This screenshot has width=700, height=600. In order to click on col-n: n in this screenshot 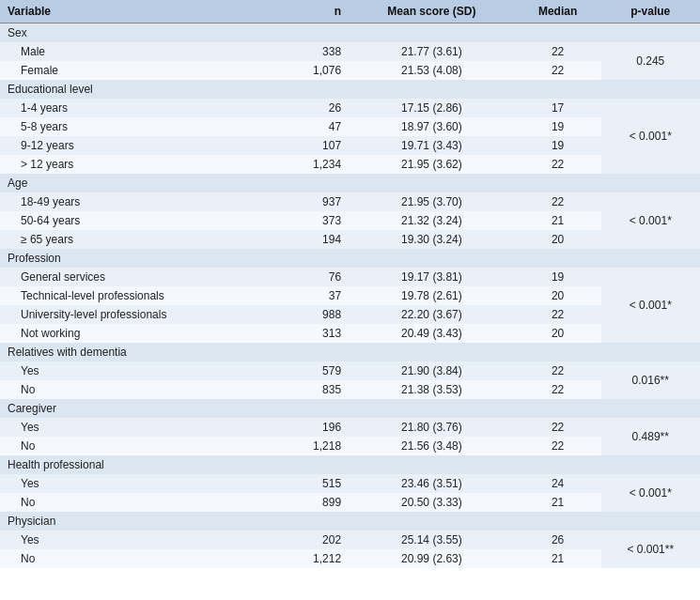, I will do `click(314, 11)`.